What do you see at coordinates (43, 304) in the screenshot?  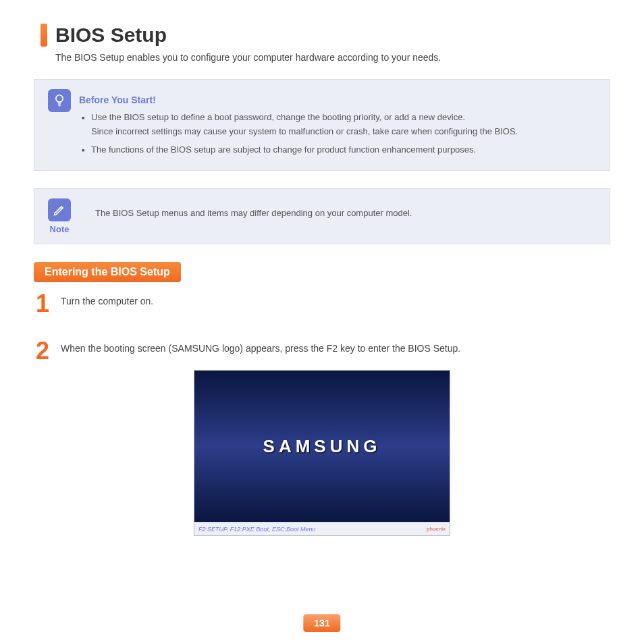 I see `step-number: 1` at bounding box center [43, 304].